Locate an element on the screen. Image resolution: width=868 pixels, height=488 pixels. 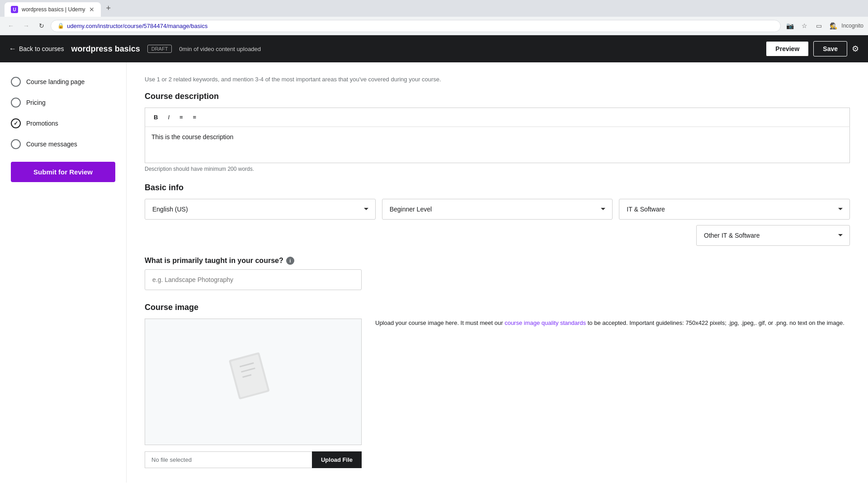
sidebar-label-course-landing-page: Course landing page is located at coordinates (55, 82).